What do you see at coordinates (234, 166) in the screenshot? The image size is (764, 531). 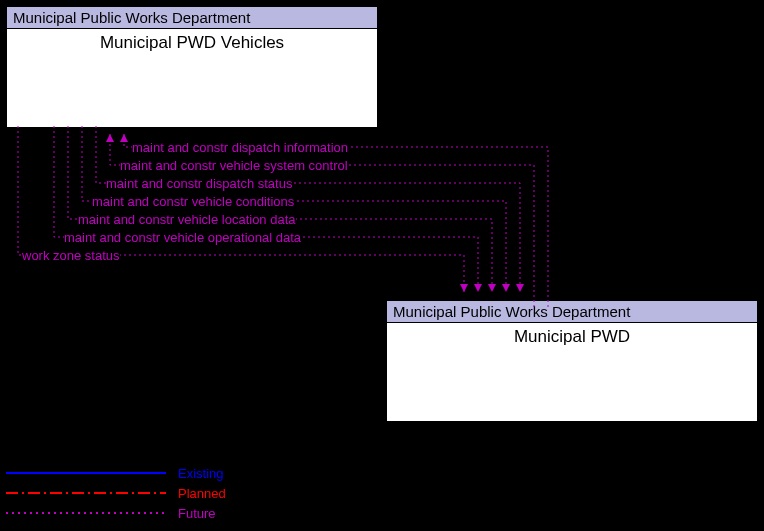 I see `flow-label-vehicle-system-control: maint and constr vehicle system control` at bounding box center [234, 166].